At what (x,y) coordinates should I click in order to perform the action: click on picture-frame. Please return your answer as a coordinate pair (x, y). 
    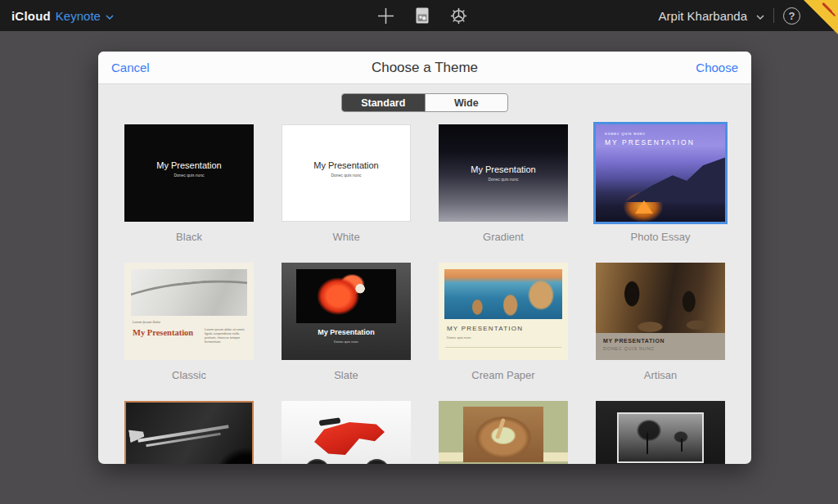
    Looking at the image, I should click on (660, 438).